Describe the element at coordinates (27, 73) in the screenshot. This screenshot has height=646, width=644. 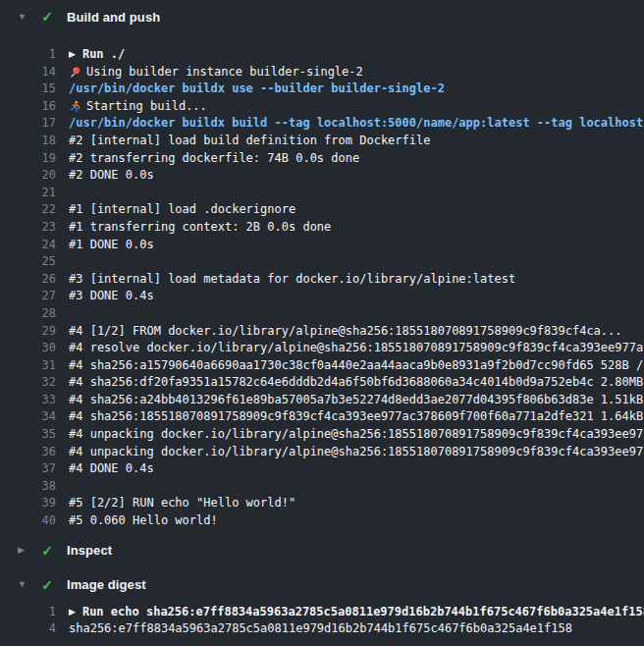
I see `line-number: 14` at that location.